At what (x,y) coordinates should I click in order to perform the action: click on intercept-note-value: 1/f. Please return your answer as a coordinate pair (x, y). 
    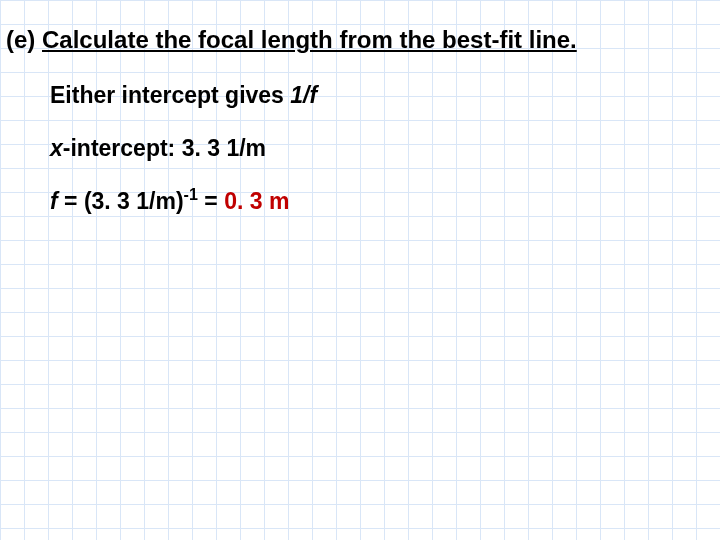
    Looking at the image, I should click on (304, 95).